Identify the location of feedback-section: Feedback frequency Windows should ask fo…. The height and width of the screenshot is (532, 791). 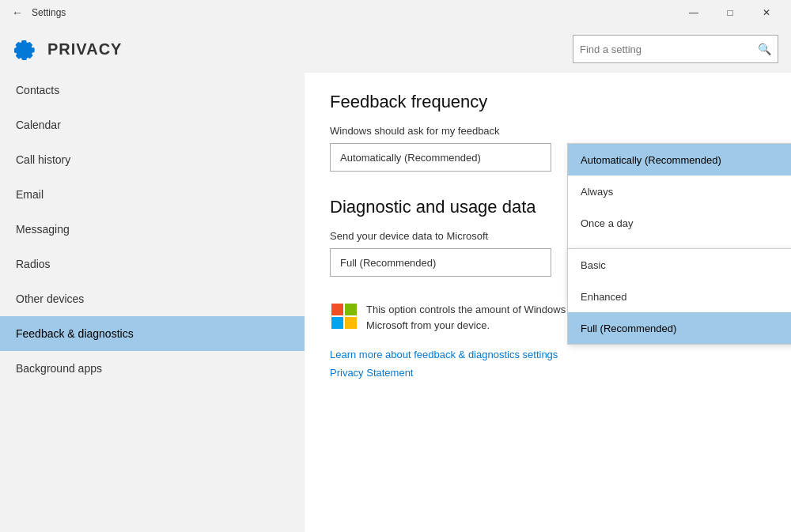
(547, 141).